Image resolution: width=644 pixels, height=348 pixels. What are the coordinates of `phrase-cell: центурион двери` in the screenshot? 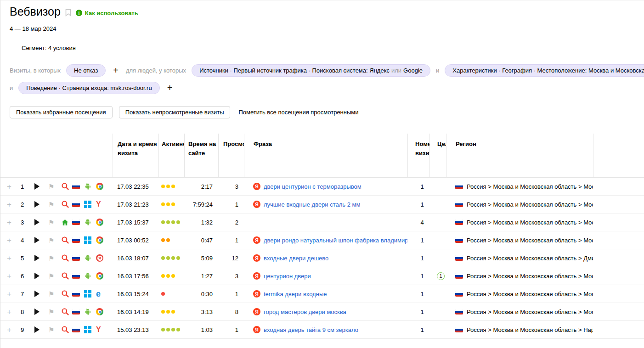 It's located at (282, 276).